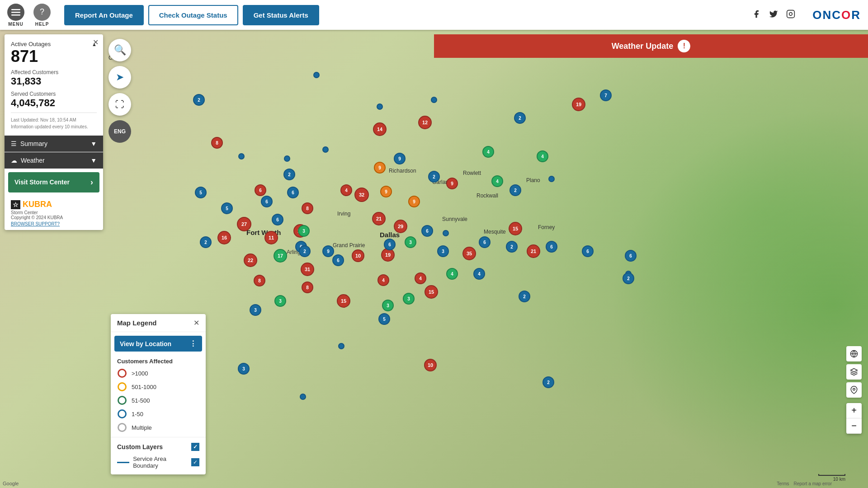  Describe the element at coordinates (651, 46) in the screenshot. I see `weather-banner: Weather Update !` at that location.